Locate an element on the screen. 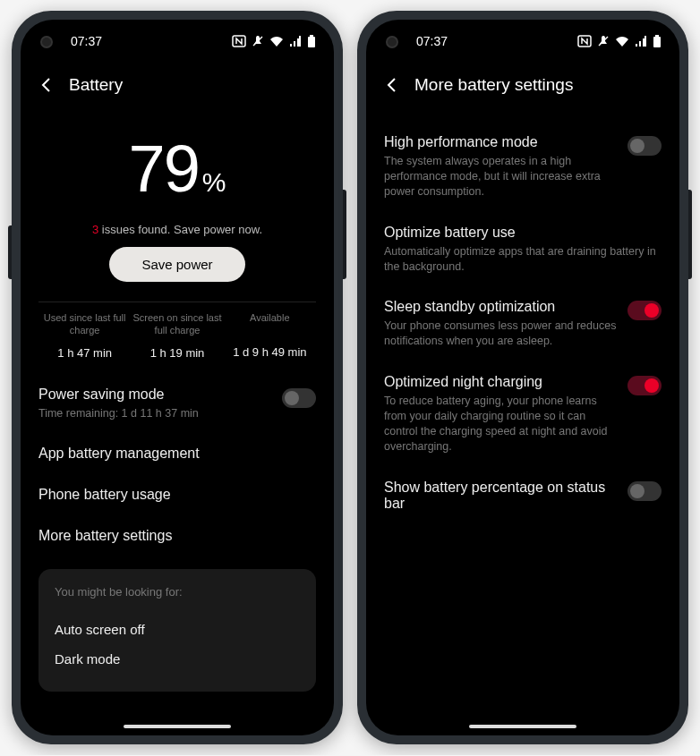 The height and width of the screenshot is (756, 700). row-title: Sleep standby optimization is located at coordinates (500, 307).